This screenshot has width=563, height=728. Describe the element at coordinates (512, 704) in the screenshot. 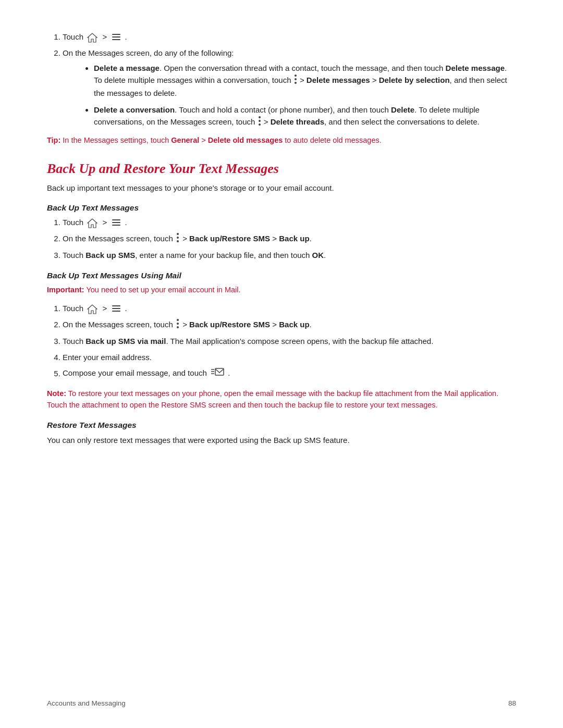

I see `footer-right: 88` at that location.